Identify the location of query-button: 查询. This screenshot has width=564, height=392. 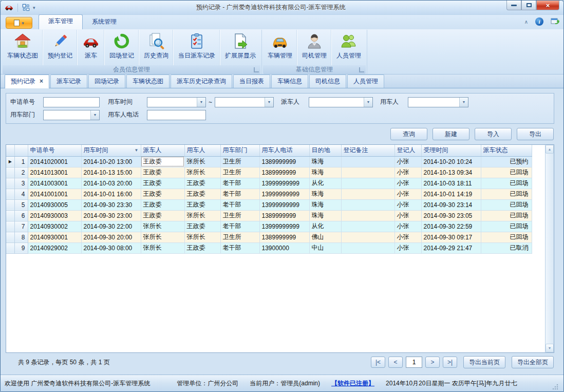
(409, 134).